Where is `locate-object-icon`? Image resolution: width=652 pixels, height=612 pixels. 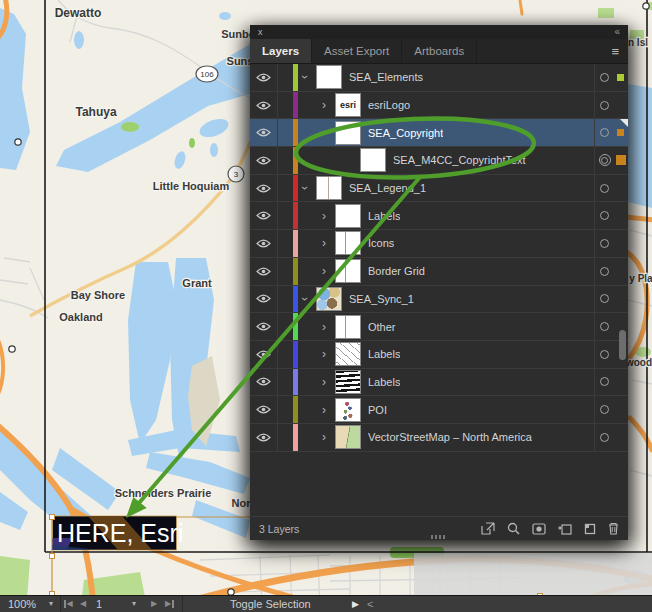 locate-object-icon is located at coordinates (514, 528).